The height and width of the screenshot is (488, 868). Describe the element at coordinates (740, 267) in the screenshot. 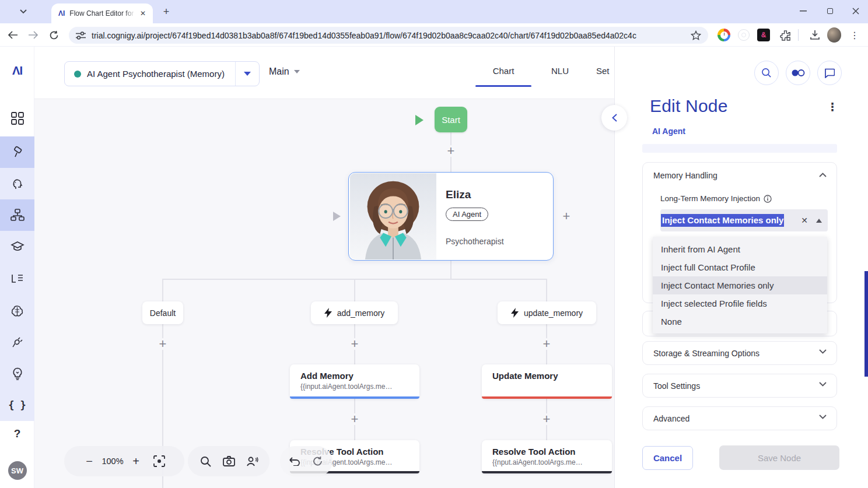

I see `dropdown-option: Inject full Contact Profile` at that location.